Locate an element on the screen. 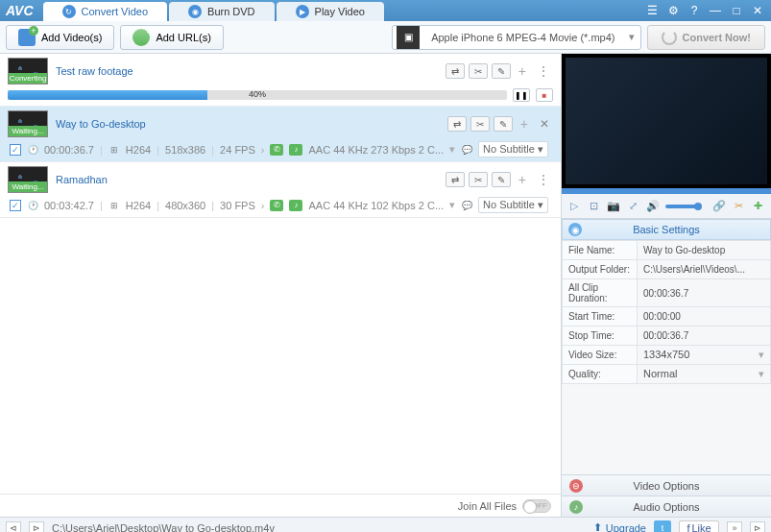 Image resolution: width=771 pixels, height=532 pixels. start-time-input is located at coordinates (704, 317).